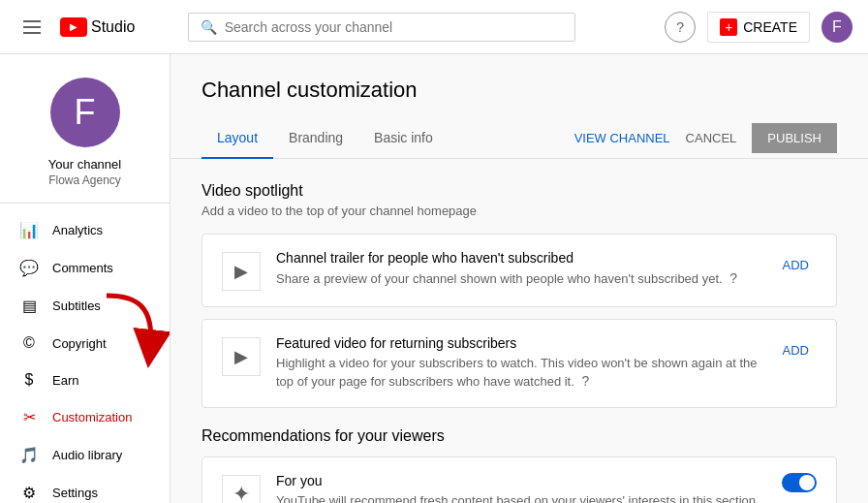 Image resolution: width=868 pixels, height=503 pixels. What do you see at coordinates (519, 79) in the screenshot?
I see `content-header: Channel customization` at bounding box center [519, 79].